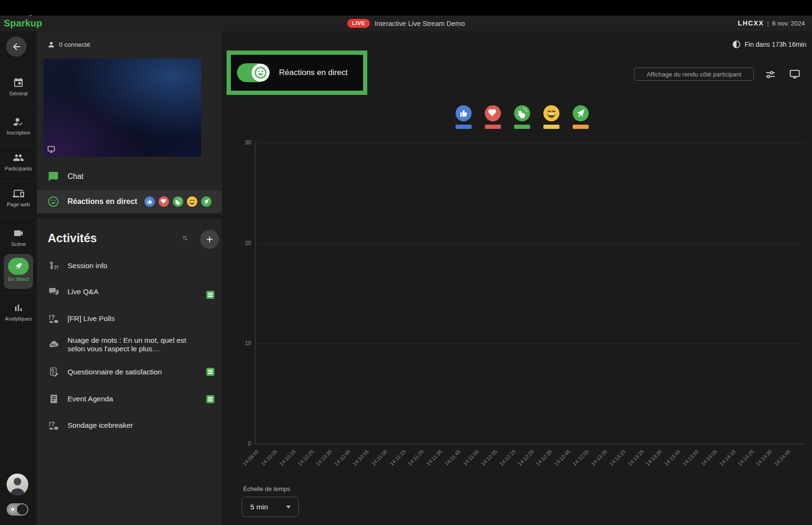 This screenshot has width=812, height=525. Describe the element at coordinates (135, 372) in the screenshot. I see `activity-label: Questionnaire de satisfaction` at that location.